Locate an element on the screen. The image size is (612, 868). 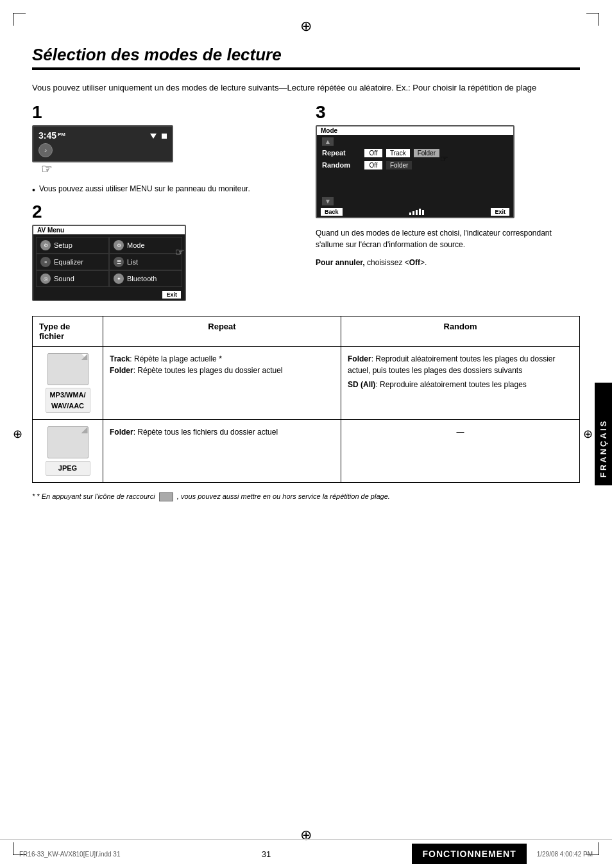
menu-item-equalizer: ≡ Equalizer is located at coordinates (72, 262).